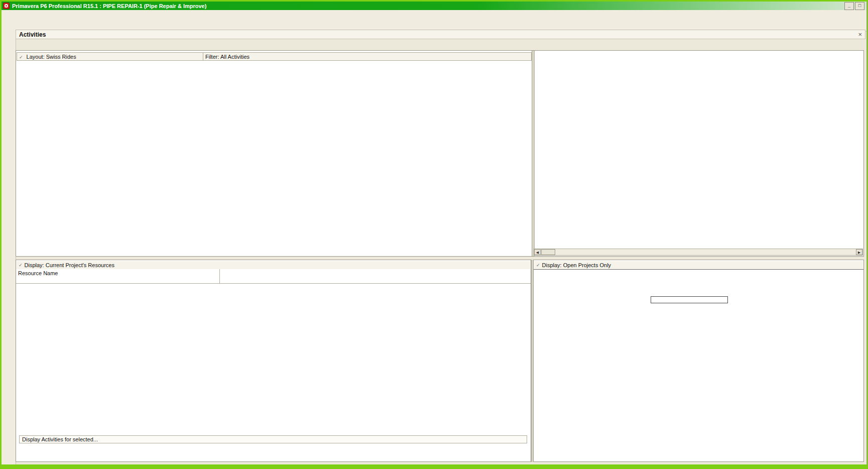  What do you see at coordinates (860, 34) in the screenshot?
I see `close-icon: ×` at bounding box center [860, 34].